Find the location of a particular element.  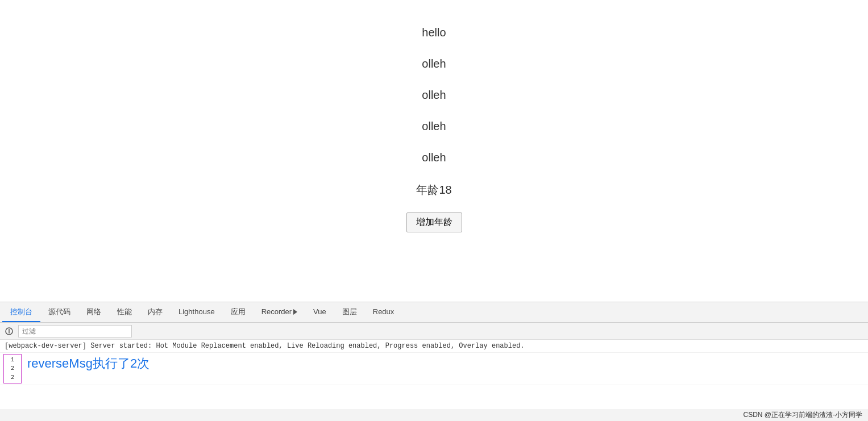

tab-vue: Vue is located at coordinates (319, 312).